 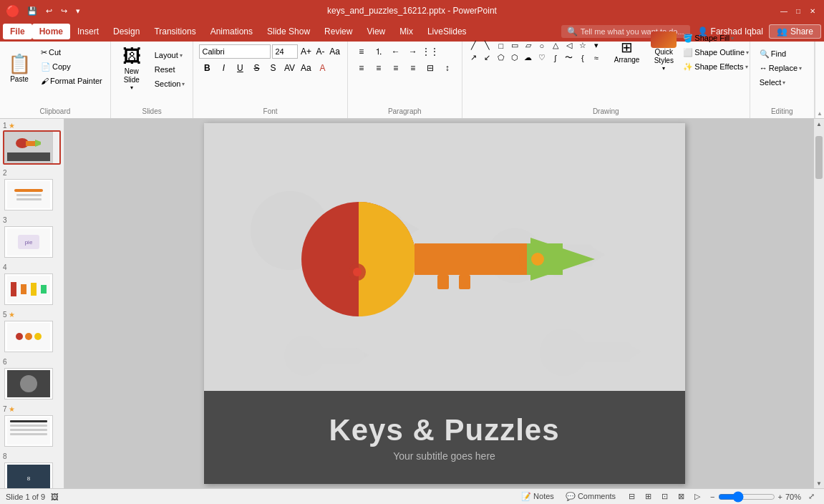 I want to click on layout-button: Layout ▾, so click(x=170, y=55).